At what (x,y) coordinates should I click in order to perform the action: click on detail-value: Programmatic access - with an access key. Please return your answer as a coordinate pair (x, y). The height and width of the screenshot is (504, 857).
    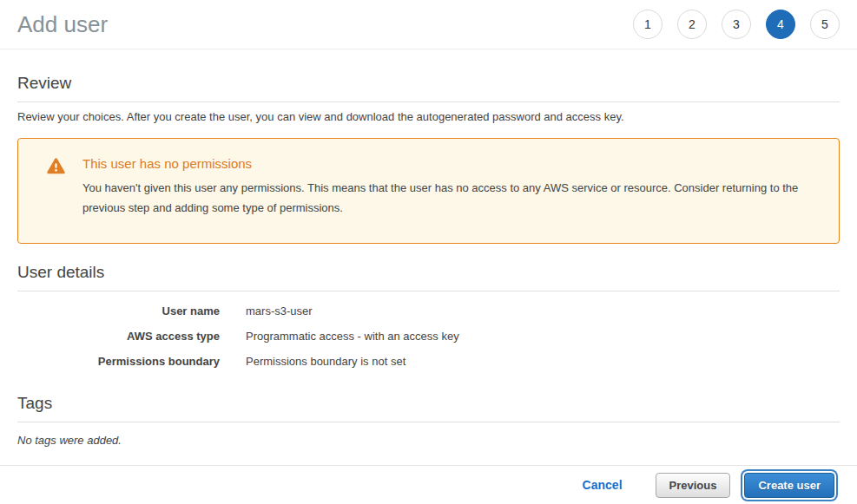
    Looking at the image, I should click on (353, 337).